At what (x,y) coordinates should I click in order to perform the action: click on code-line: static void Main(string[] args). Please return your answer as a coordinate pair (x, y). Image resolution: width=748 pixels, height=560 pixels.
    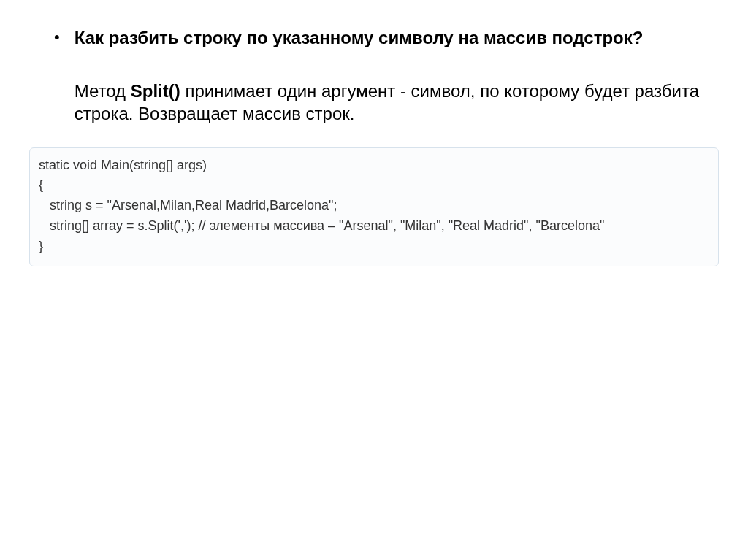
    Looking at the image, I should click on (374, 166).